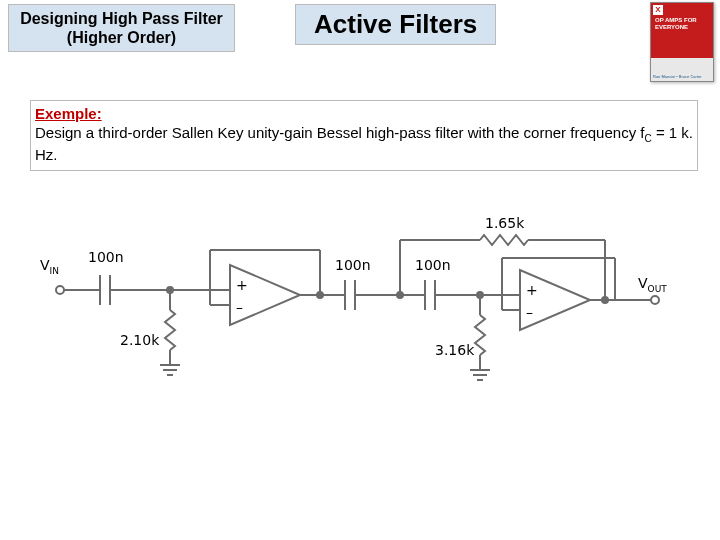  Describe the element at coordinates (122, 18) in the screenshot. I see `subheading-line1: Designing High Pass Filter` at that location.